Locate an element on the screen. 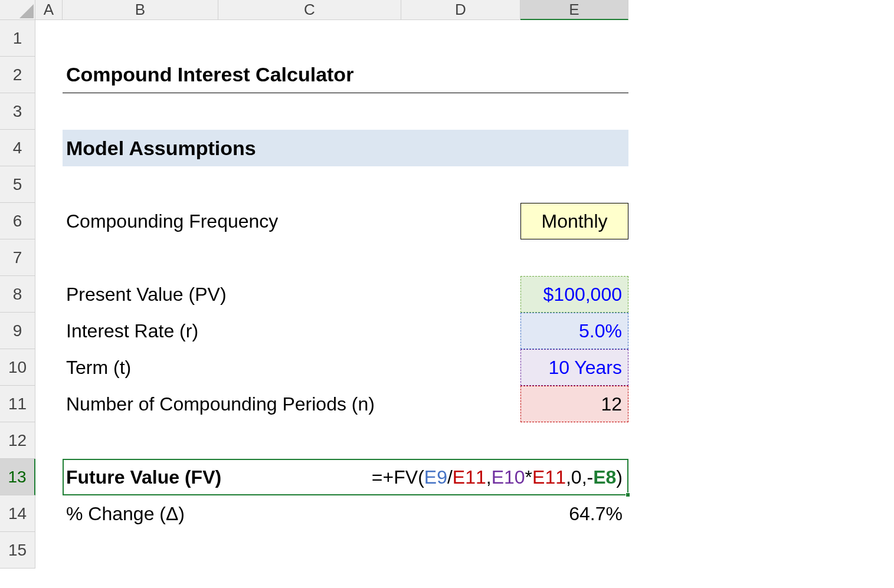 Image resolution: width=894 pixels, height=588 pixels. row-header-4: 4 is located at coordinates (18, 148).